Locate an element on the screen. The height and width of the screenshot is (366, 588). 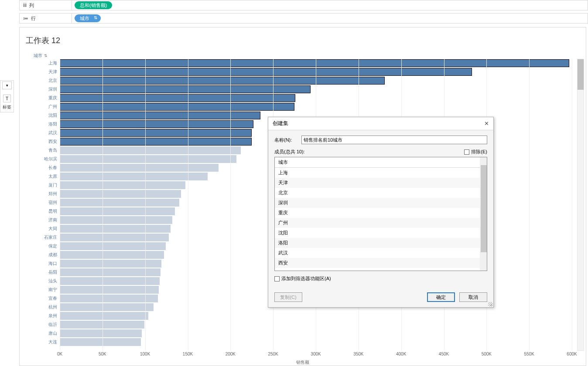
rows-shelf: ≔ 行 城市 ⇅ is located at coordinates (304, 18).